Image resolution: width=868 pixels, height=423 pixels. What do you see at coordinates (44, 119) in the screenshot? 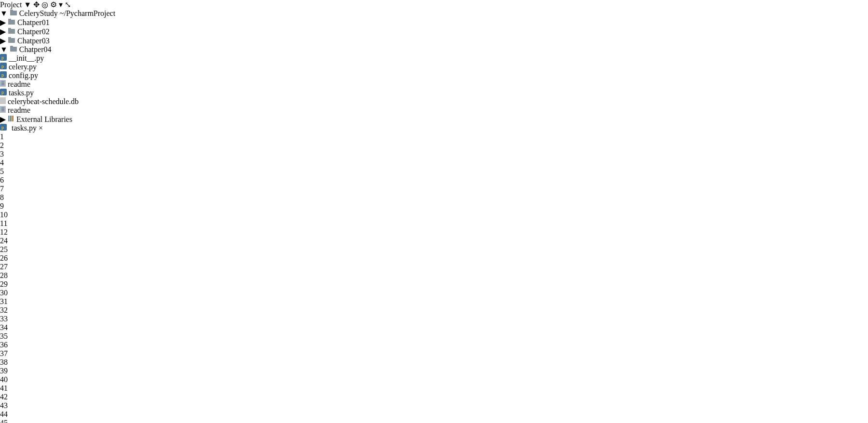
I see `tree-label: External Libraries` at bounding box center [44, 119].